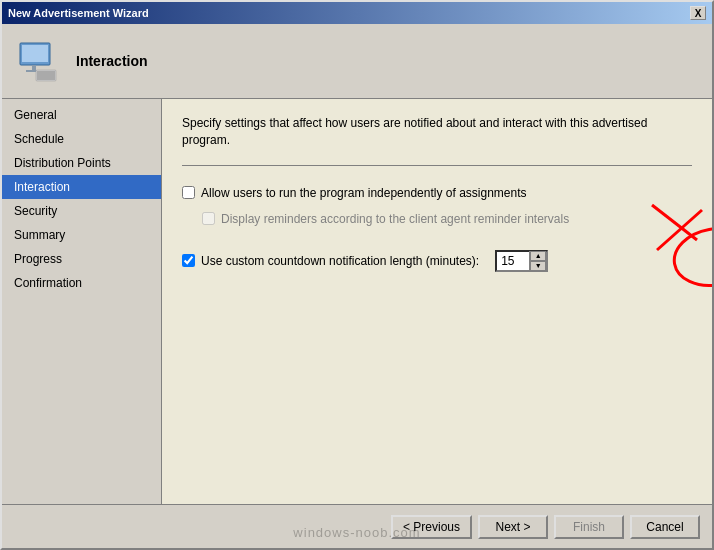  What do you see at coordinates (437, 166) in the screenshot?
I see `section-divider` at bounding box center [437, 166].